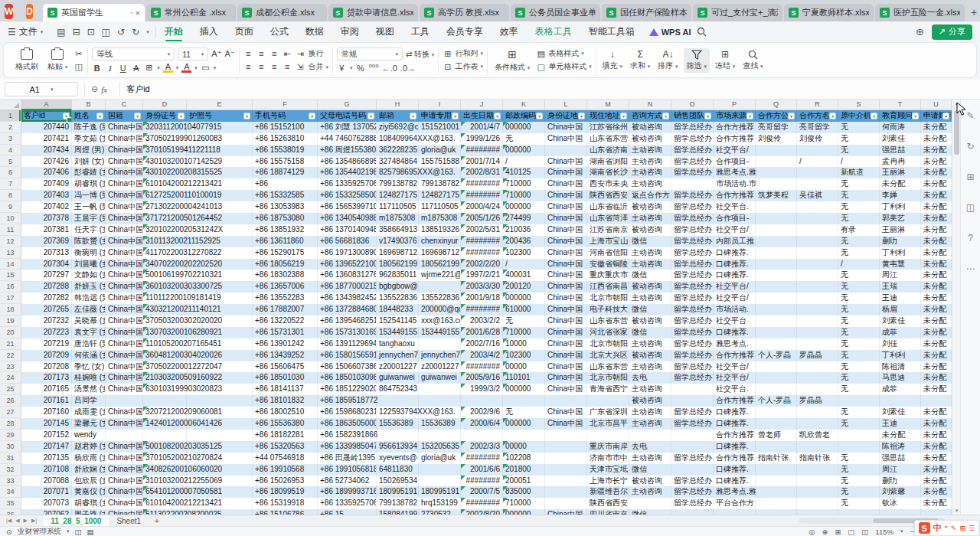 The height and width of the screenshot is (536, 980). What do you see at coordinates (11, 276) in the screenshot?
I see `row-number: 15` at bounding box center [11, 276].